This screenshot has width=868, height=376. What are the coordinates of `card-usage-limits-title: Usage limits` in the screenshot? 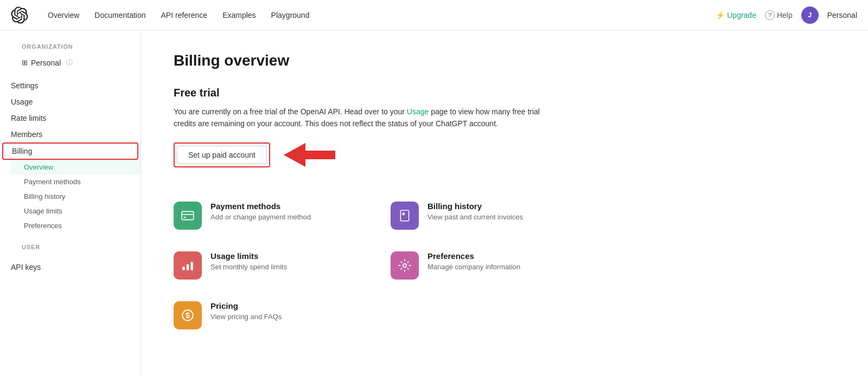 It's located at (248, 256).